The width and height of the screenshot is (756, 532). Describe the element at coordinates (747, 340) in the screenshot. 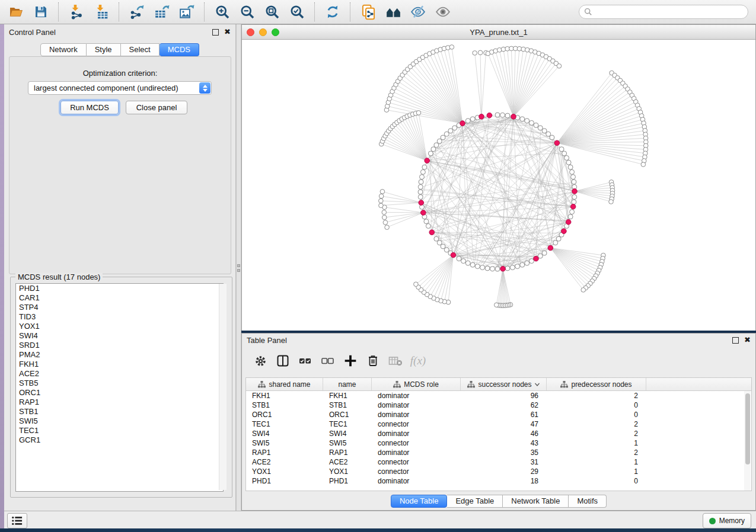

I see `close-table-panel-icon: ✖` at that location.